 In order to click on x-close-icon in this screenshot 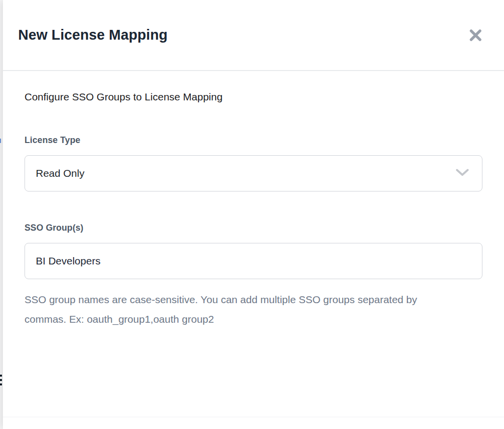, I will do `click(476, 35)`.